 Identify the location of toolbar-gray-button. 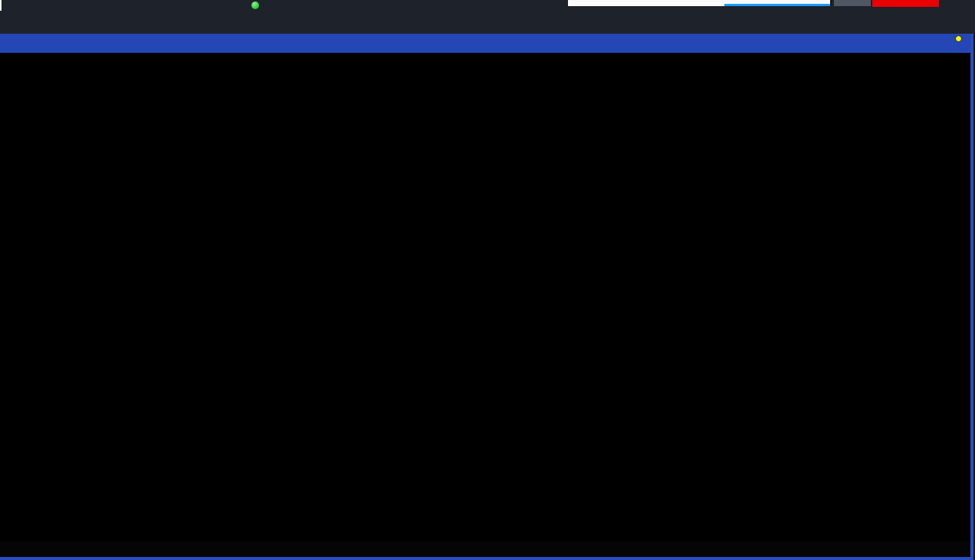
(852, 3).